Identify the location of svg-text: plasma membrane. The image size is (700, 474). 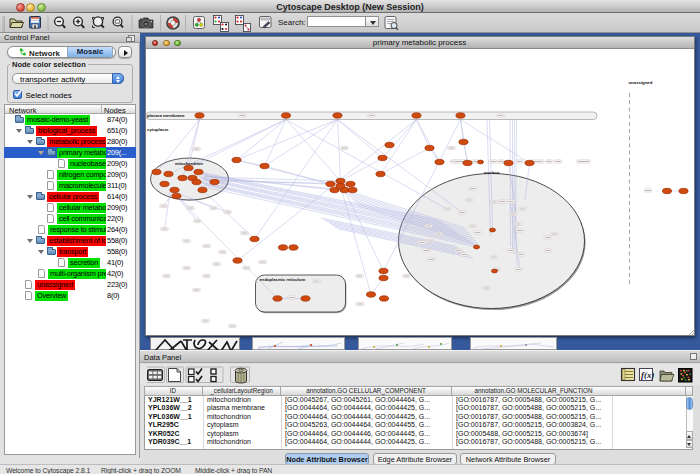
(166, 116).